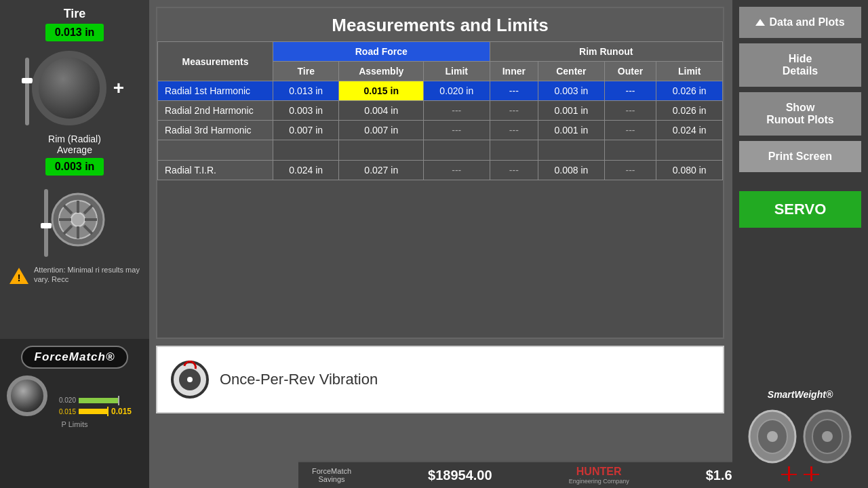 This screenshot has width=868, height=488. Describe the element at coordinates (599, 472) in the screenshot. I see `hunter-logo: HUNTER` at that location.